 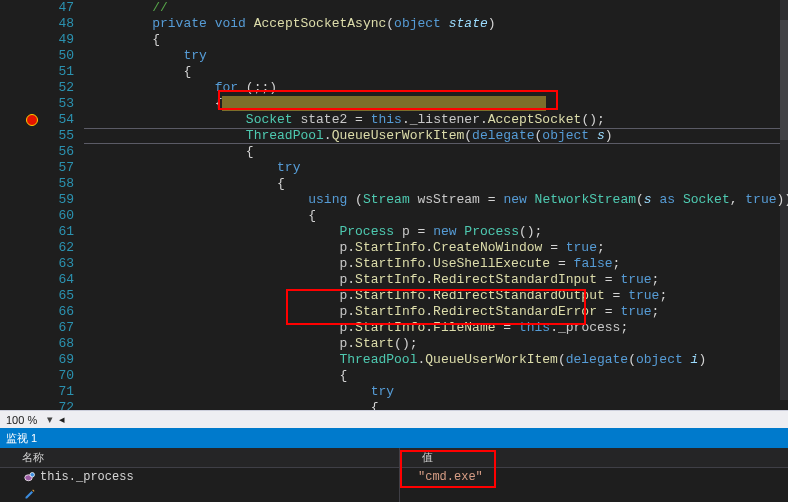 What do you see at coordinates (394, 280) in the screenshot?
I see `code-line: 64 p.StartInfo.RedirectStandardInput = t…` at bounding box center [394, 280].